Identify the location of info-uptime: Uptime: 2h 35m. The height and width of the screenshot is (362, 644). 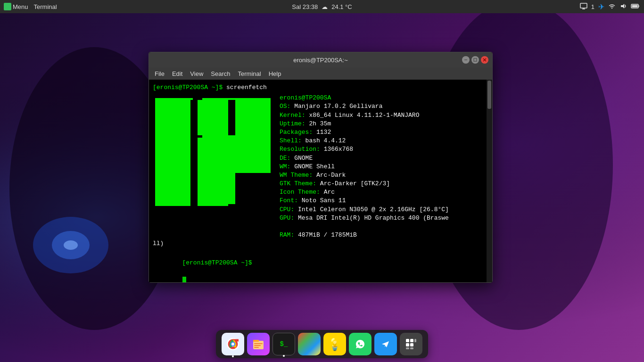
(381, 124).